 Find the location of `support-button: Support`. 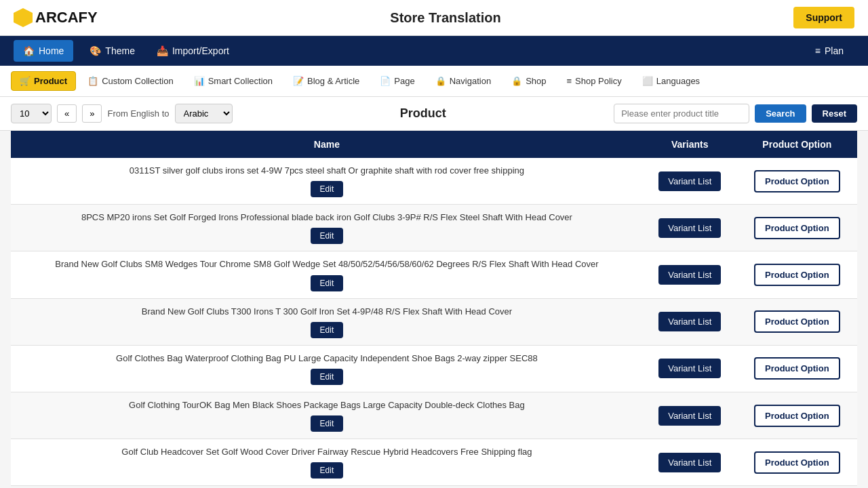

support-button: Support is located at coordinates (824, 18).